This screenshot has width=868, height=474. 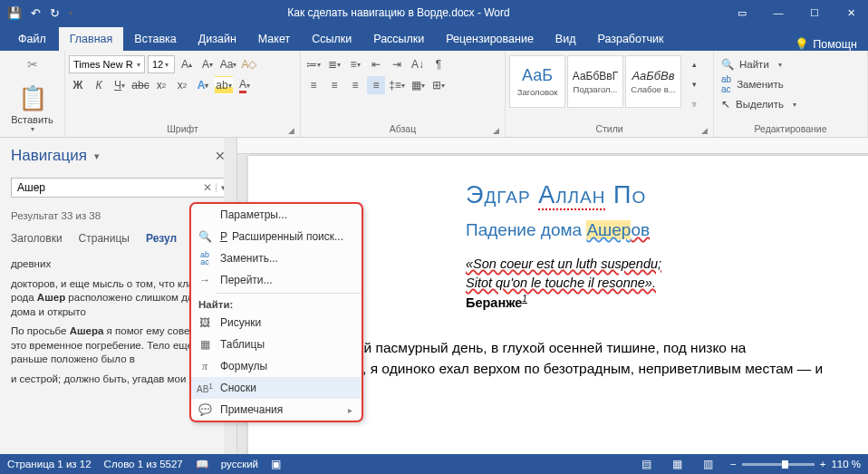 I want to click on decrease-indent-icon: ⇤, so click(x=376, y=64).